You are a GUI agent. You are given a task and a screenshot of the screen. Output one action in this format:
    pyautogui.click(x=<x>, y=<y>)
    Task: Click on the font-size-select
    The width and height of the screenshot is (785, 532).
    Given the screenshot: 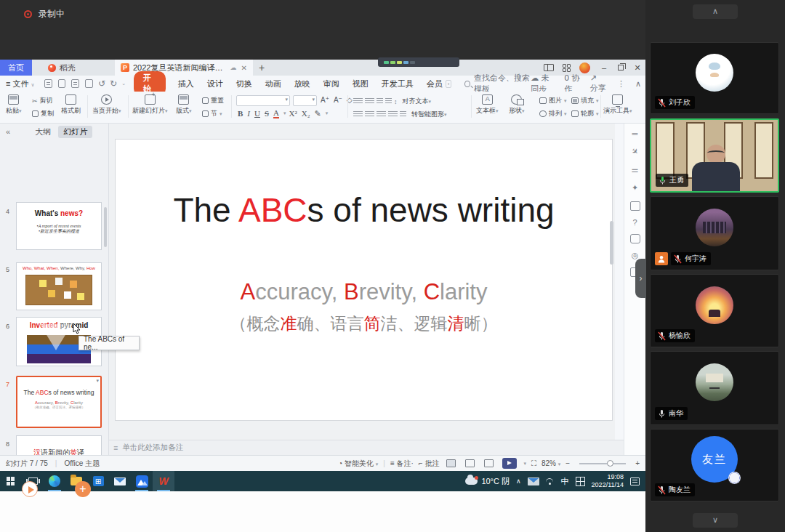 What is the action you would take?
    pyautogui.click(x=305, y=100)
    